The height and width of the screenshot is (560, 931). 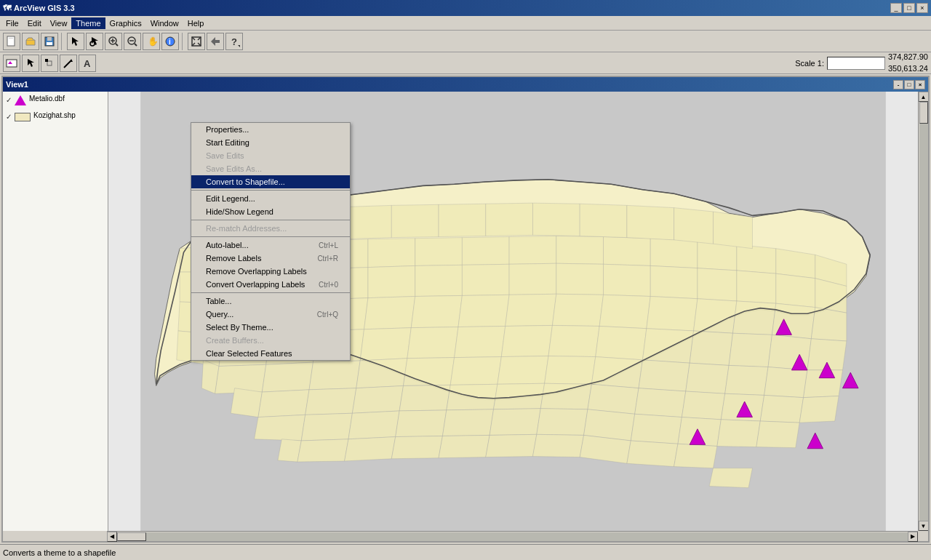 I want to click on svg-text: A, so click(x=87, y=64).